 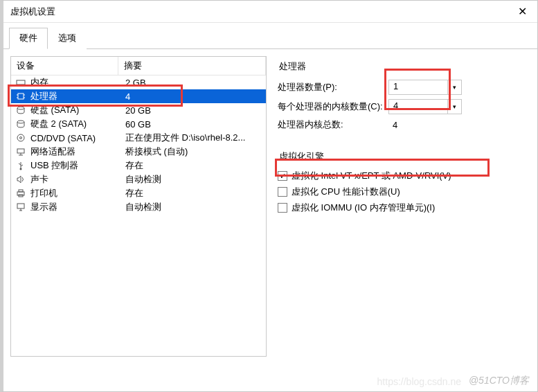 What do you see at coordinates (21, 138) in the screenshot?
I see `cd-icon` at bounding box center [21, 138].